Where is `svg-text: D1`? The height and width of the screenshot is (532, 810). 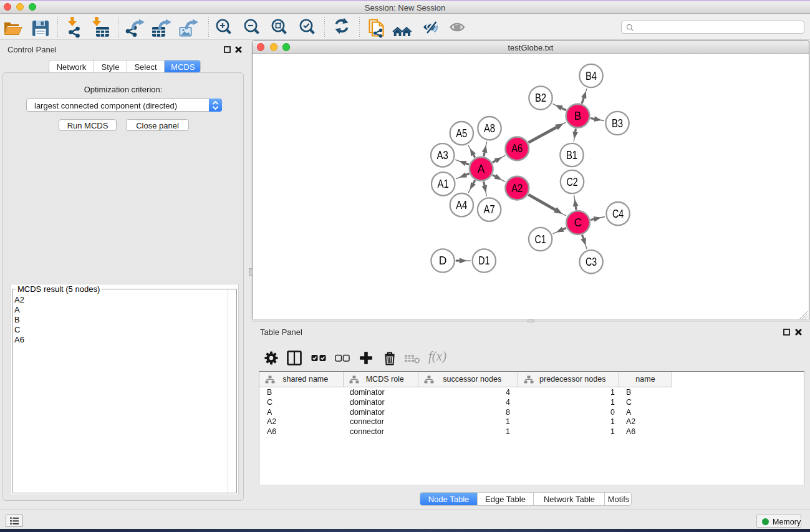 svg-text: D1 is located at coordinates (484, 261).